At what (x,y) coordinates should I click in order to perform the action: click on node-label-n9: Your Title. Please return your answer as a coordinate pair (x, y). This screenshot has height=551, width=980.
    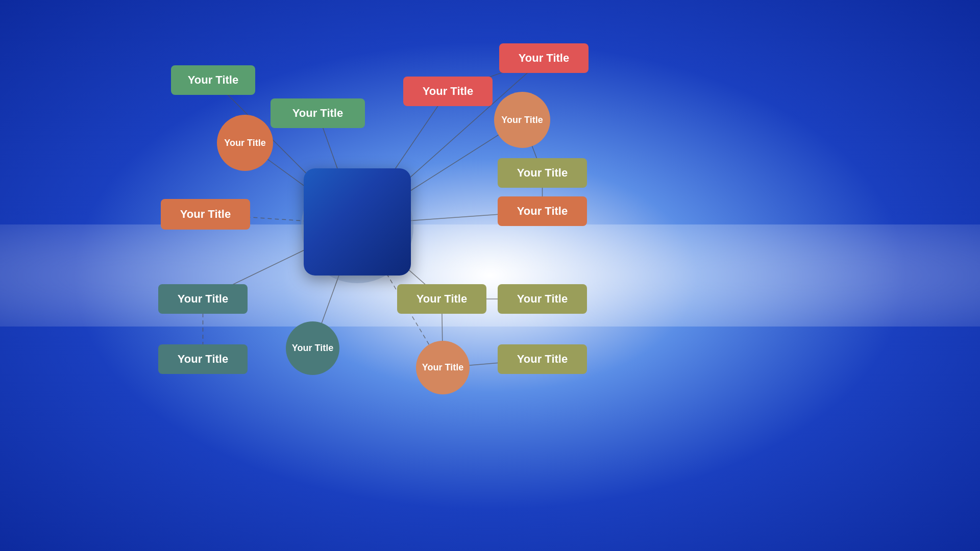
    Looking at the image, I should click on (544, 58).